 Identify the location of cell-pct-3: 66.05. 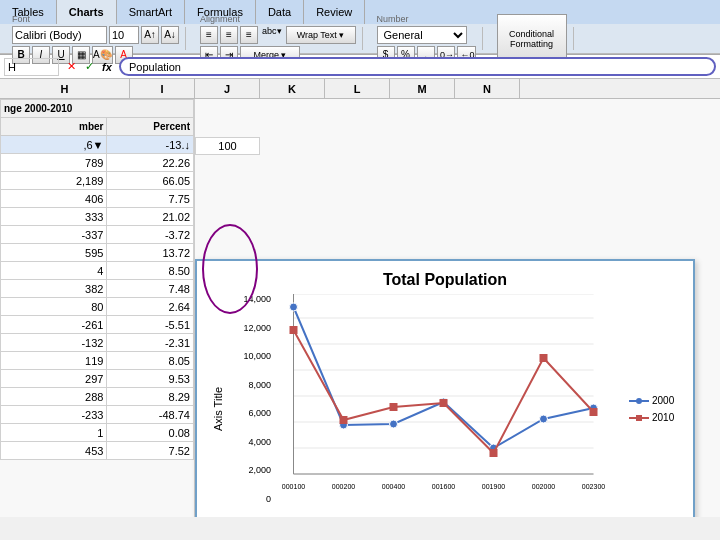
(150, 181).